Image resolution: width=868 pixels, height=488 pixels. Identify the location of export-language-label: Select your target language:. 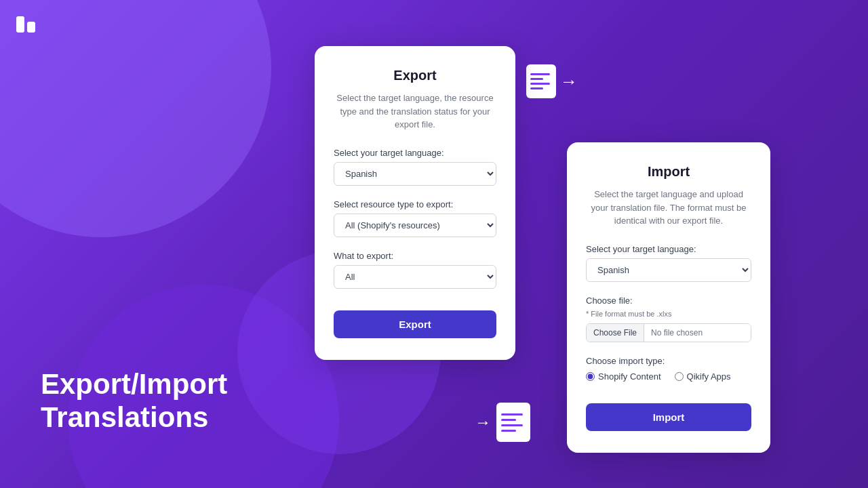
(415, 153).